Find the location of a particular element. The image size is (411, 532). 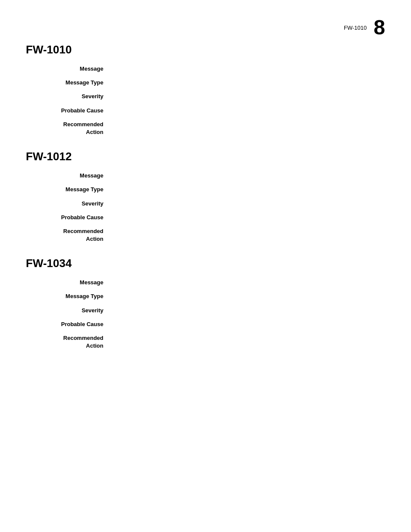

field-label-fw-1010-0: Message is located at coordinates (69, 69).